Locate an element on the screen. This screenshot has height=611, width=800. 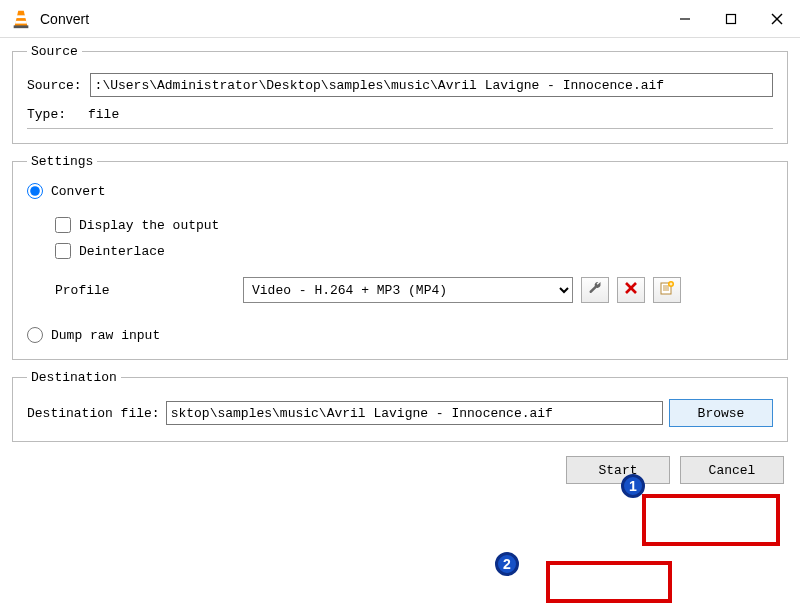
edit-profile-button is located at coordinates (595, 290).